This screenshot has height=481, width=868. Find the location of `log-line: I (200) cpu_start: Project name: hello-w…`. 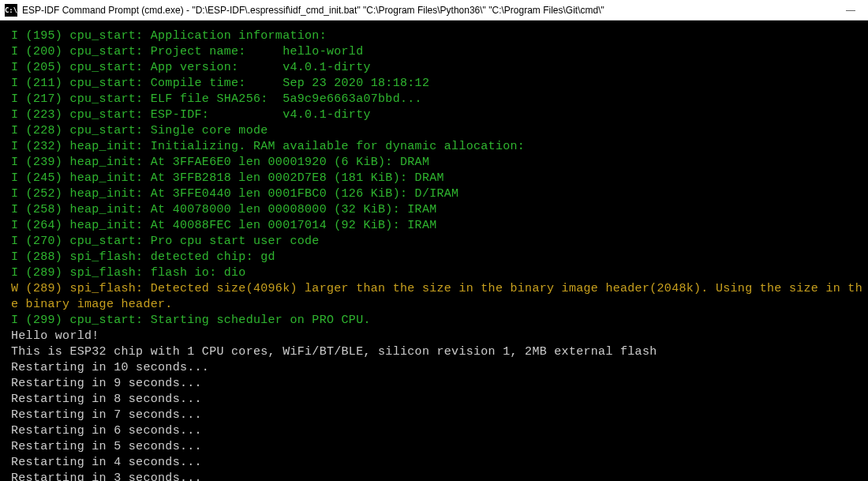

log-line: I (200) cpu_start: Project name: hello-w… is located at coordinates (440, 52).